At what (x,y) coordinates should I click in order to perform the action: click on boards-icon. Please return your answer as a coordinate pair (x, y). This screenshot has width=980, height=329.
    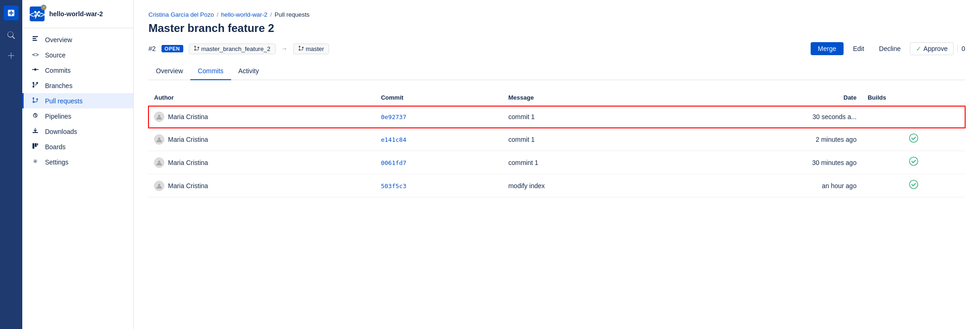
    Looking at the image, I should click on (35, 146).